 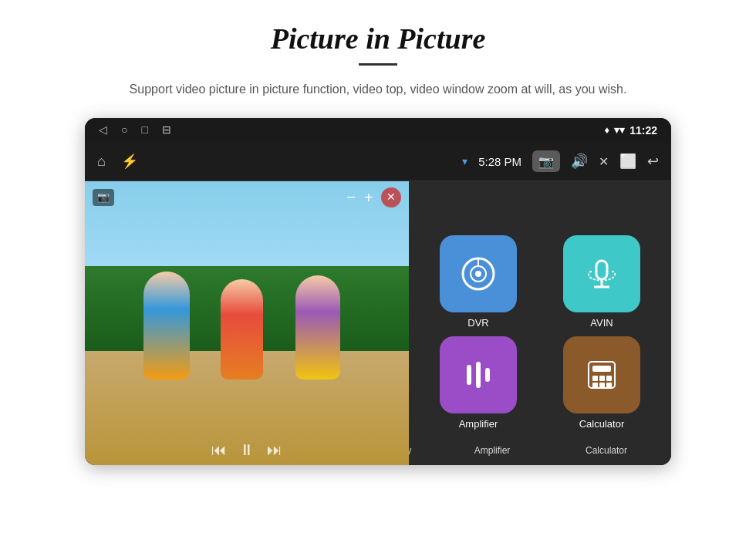 What do you see at coordinates (478, 274) in the screenshot?
I see `app-dvr-icon` at bounding box center [478, 274].